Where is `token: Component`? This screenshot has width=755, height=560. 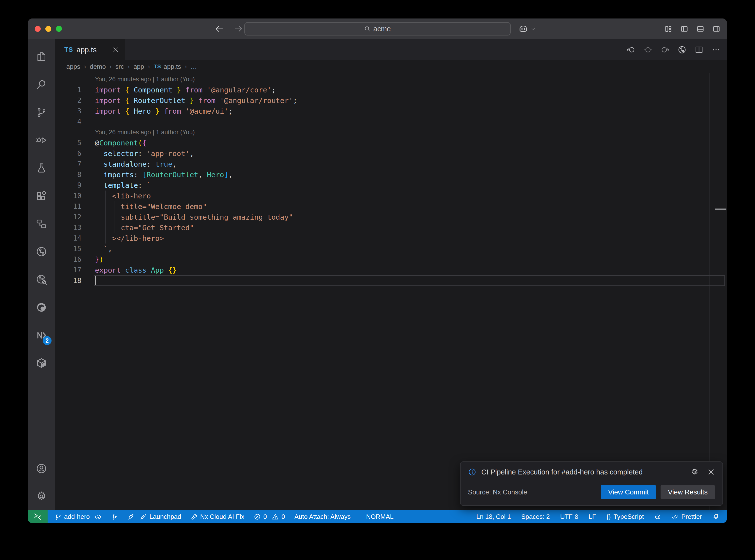
token: Component is located at coordinates (119, 143).